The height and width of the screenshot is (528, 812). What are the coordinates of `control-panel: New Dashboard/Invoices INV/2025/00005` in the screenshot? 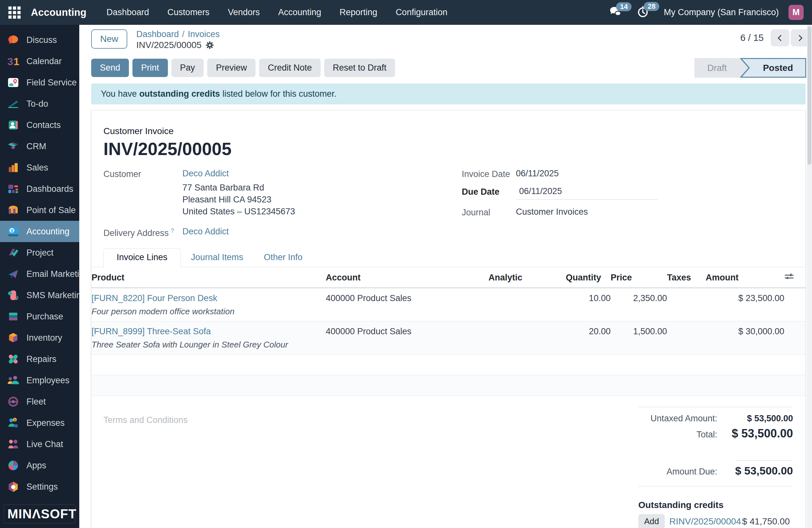 It's located at (446, 51).